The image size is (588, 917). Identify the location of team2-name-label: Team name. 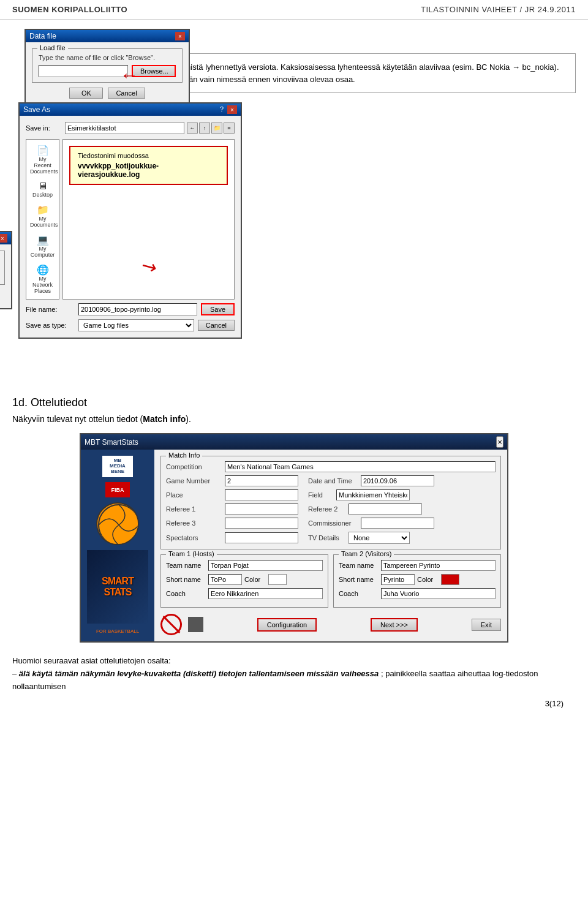
(359, 565).